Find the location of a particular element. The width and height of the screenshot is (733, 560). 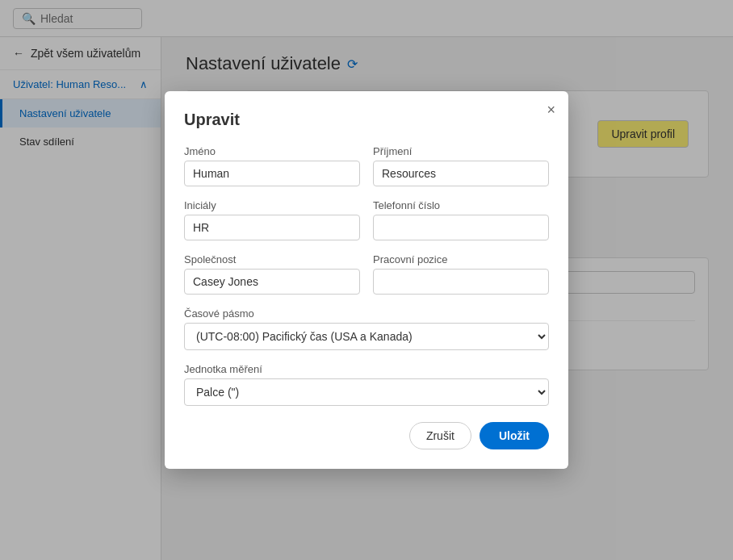

company-label: Společnost is located at coordinates (272, 260).